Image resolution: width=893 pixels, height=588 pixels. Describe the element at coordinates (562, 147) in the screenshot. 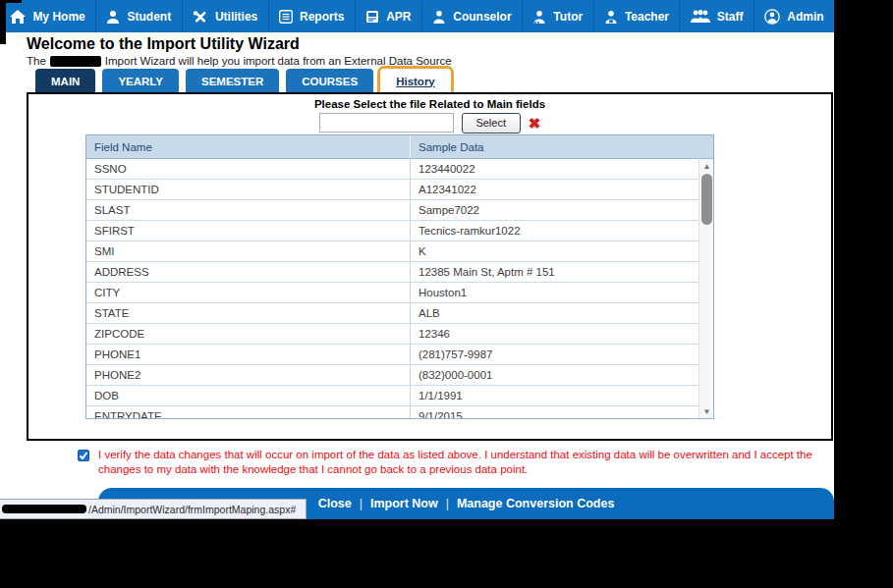

I see `column-header-sample-data: Sample Data` at that location.